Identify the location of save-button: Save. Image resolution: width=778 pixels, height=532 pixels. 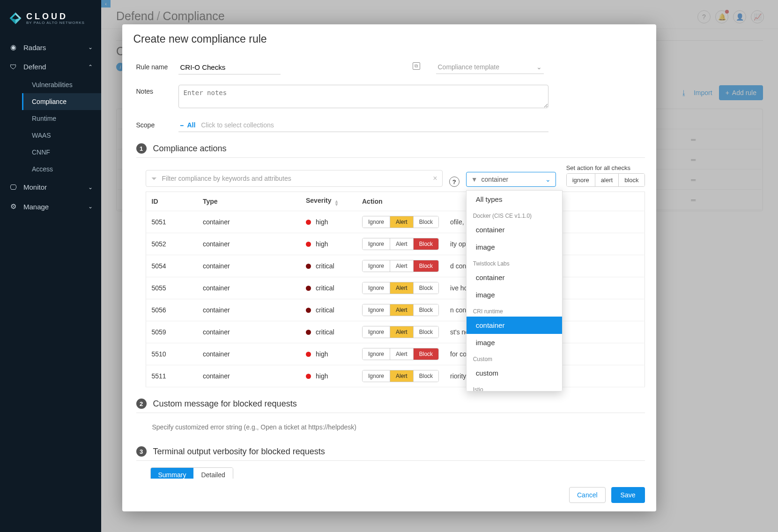
(628, 495).